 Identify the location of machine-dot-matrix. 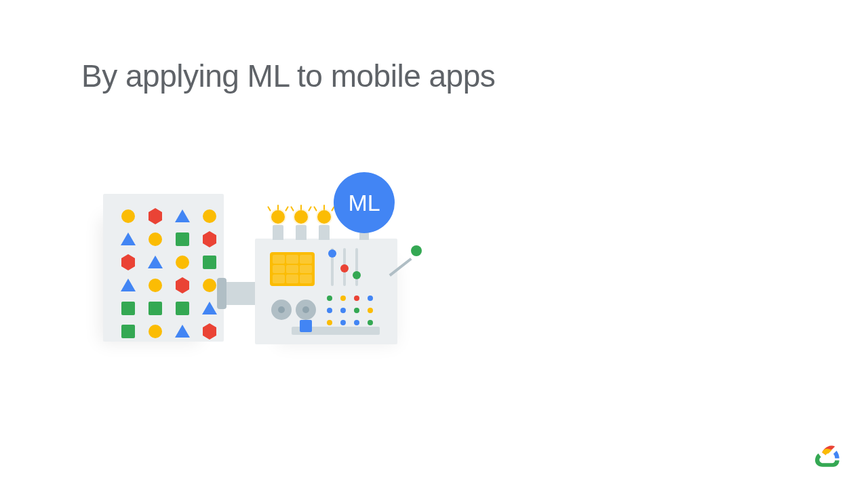
(351, 312).